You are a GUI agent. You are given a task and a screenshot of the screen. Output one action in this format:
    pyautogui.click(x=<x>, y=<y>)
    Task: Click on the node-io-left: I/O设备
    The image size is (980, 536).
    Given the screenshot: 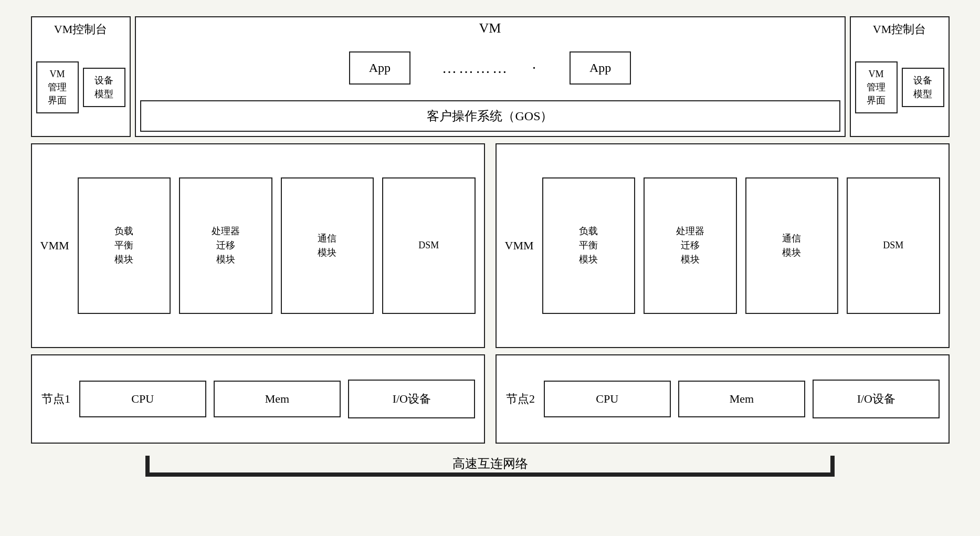 What is the action you would take?
    pyautogui.click(x=412, y=399)
    